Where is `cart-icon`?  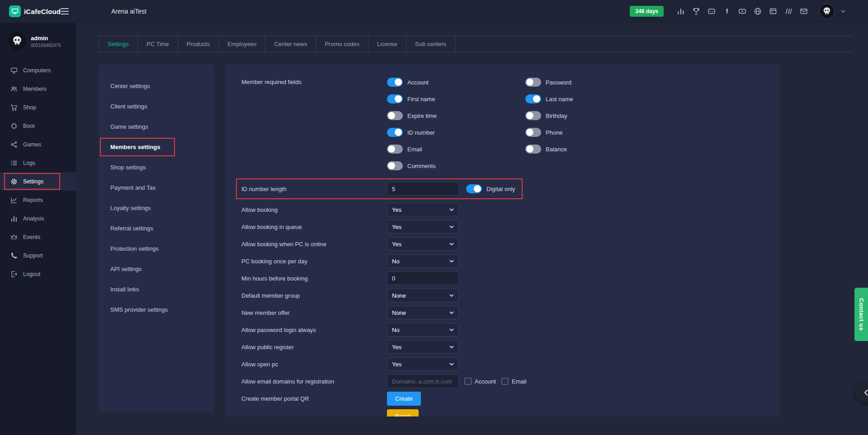 cart-icon is located at coordinates (14, 108).